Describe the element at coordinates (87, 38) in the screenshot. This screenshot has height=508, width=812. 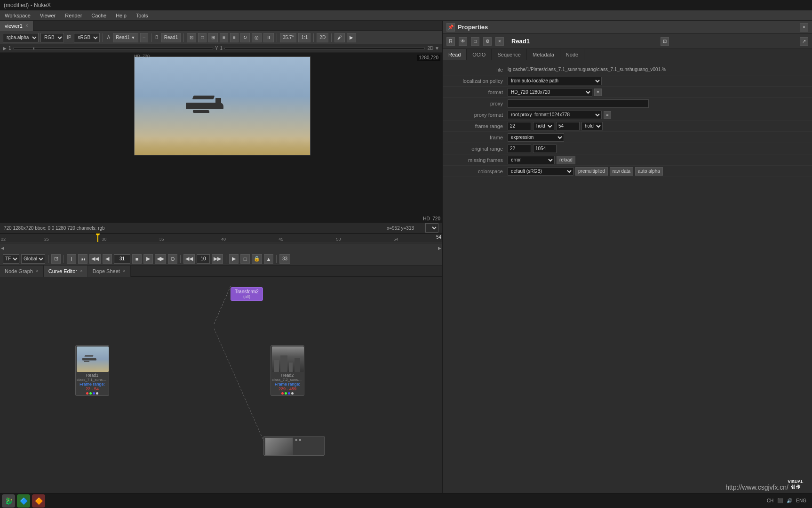
I see `lut-select: sRGB` at that location.